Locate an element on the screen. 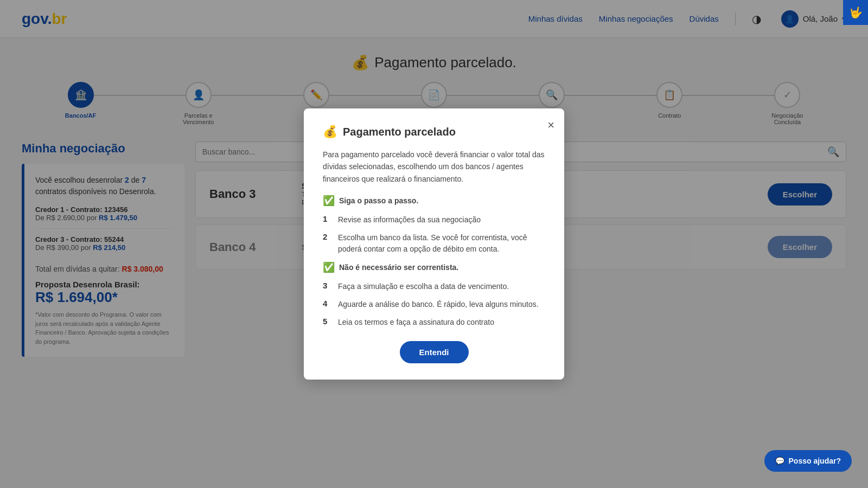  modal-step-1: 1 Revise as informações da sua negociaçã… is located at coordinates (434, 220).